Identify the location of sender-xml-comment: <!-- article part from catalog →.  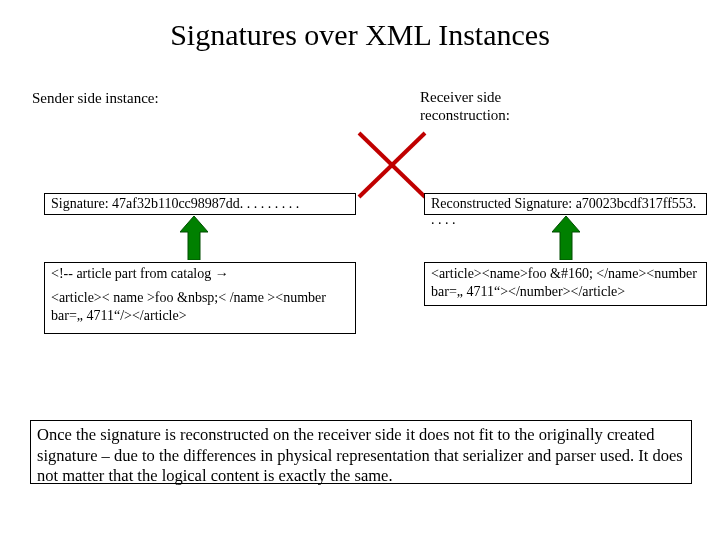
(200, 274).